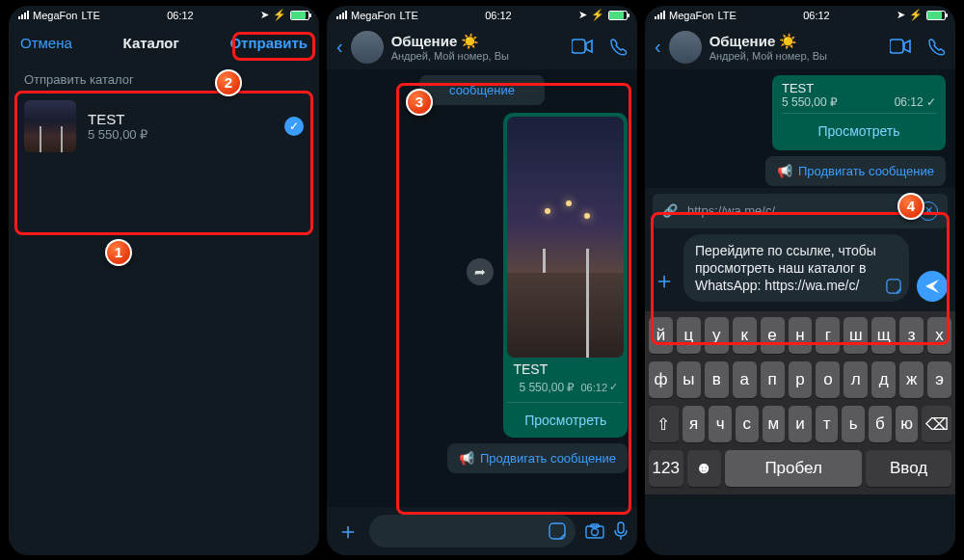 Image resolution: width=964 pixels, height=560 pixels. What do you see at coordinates (661, 335) in the screenshot?
I see `key-letter: й` at bounding box center [661, 335].